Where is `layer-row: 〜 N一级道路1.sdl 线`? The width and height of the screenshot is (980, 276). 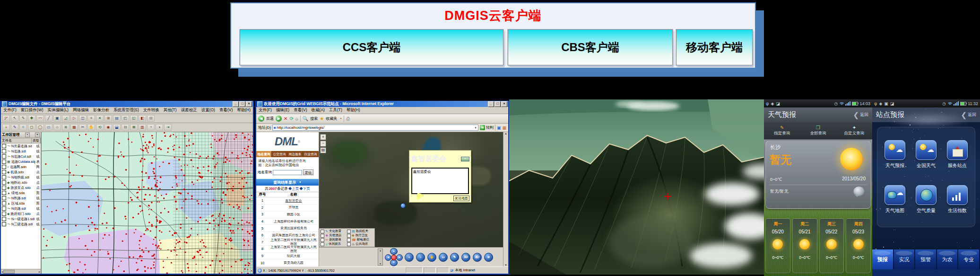 layer-row: 〜 N一级道路1.sdl 线 is located at coordinates (21, 219).